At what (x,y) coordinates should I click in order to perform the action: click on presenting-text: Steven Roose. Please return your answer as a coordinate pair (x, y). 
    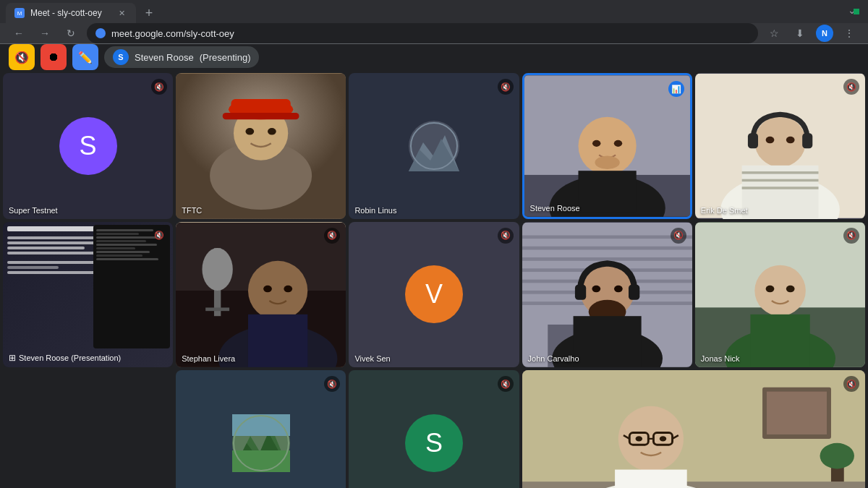
    Looking at the image, I should click on (164, 58).